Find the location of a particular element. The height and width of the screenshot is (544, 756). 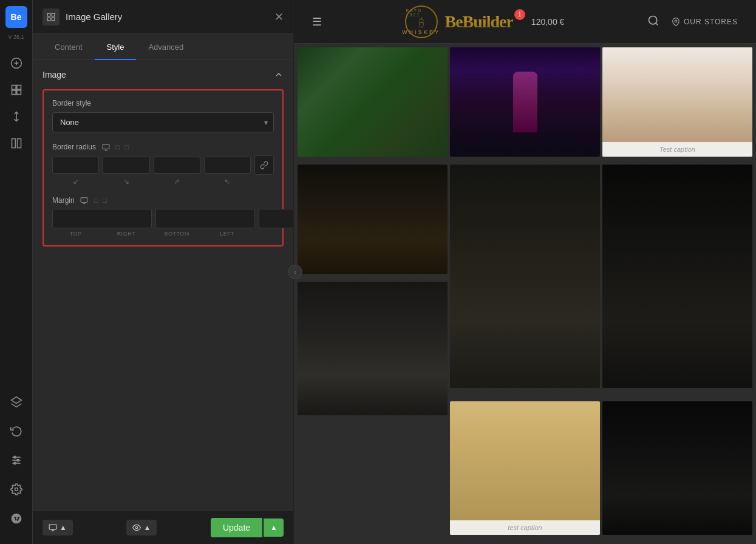

monitor-icon is located at coordinates (106, 147).